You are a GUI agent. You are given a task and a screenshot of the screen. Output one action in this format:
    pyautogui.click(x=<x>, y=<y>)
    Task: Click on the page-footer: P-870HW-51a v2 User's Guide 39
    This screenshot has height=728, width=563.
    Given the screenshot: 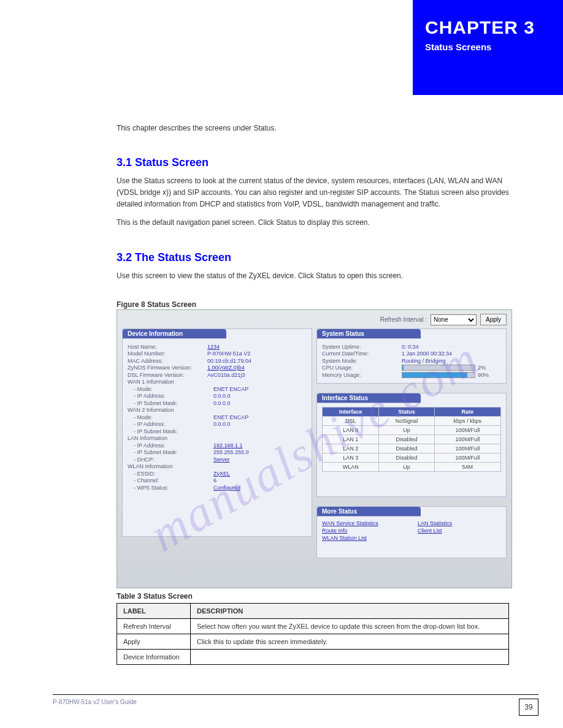 What is the action you would take?
    pyautogui.click(x=296, y=705)
    